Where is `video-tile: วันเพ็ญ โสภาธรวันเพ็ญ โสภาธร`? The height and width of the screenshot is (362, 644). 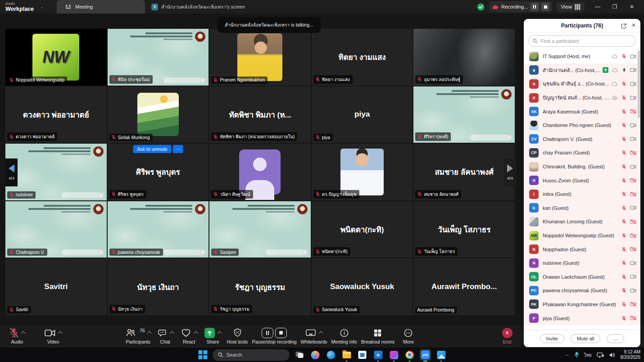
video-tile: วันเพ็ญ โสภาธรวันเพ็ญ โสภาธร is located at coordinates (464, 230).